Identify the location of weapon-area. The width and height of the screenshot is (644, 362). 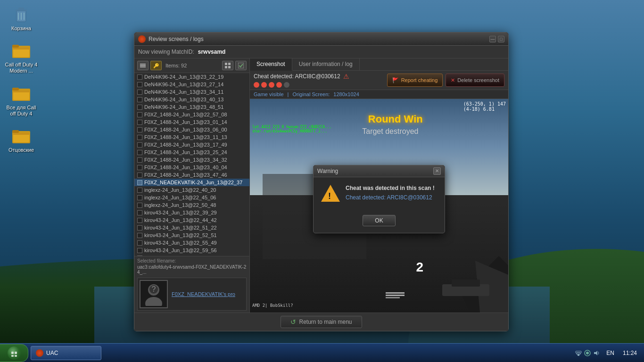
(456, 270).